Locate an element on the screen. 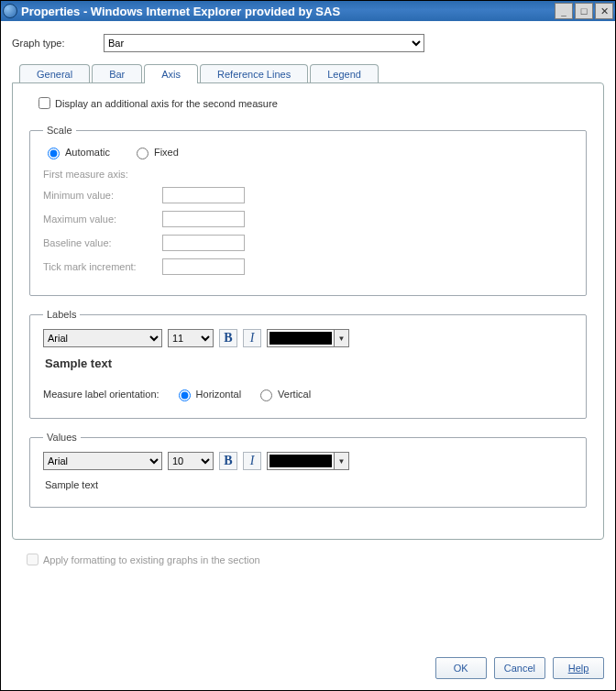 The height and width of the screenshot is (691, 616). graph-type-select: Bar is located at coordinates (264, 43).